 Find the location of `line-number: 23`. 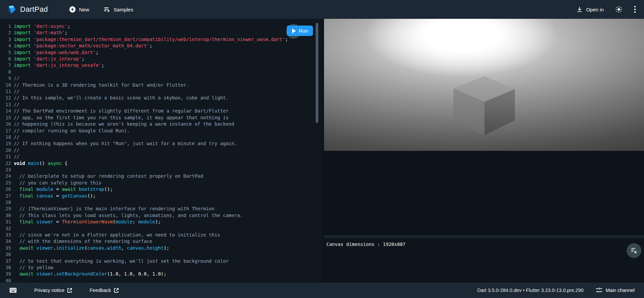

line-number: 23 is located at coordinates (5, 170).